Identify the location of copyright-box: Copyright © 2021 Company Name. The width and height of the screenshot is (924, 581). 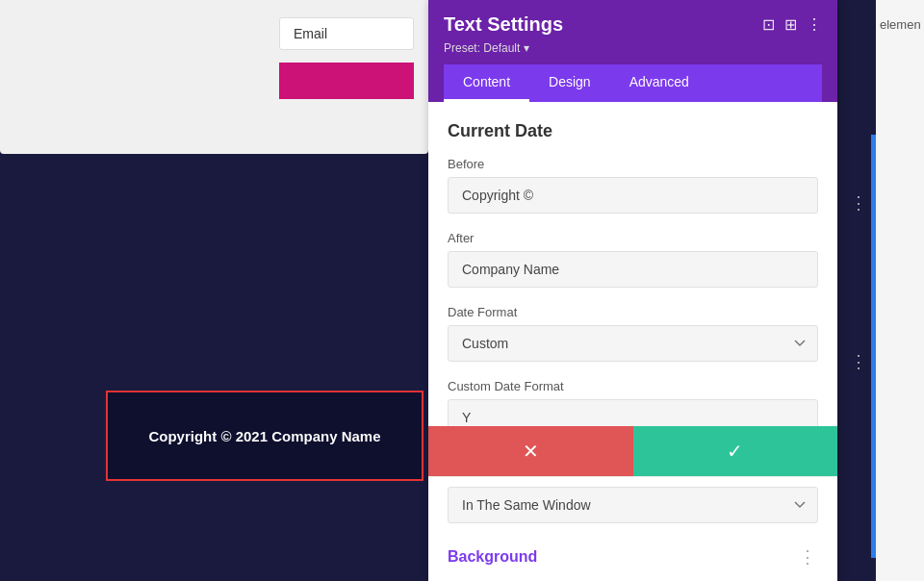
(265, 436).